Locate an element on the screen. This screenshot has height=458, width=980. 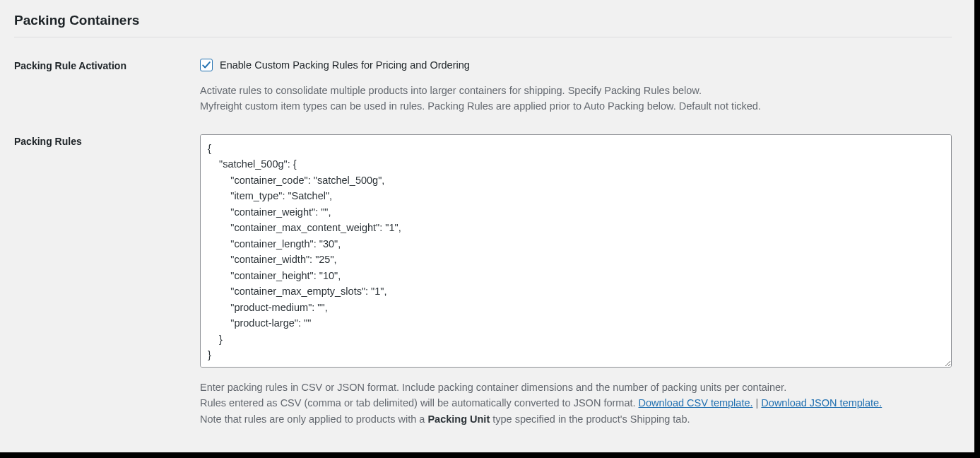
download-json-link: Download JSON template. is located at coordinates (821, 403).